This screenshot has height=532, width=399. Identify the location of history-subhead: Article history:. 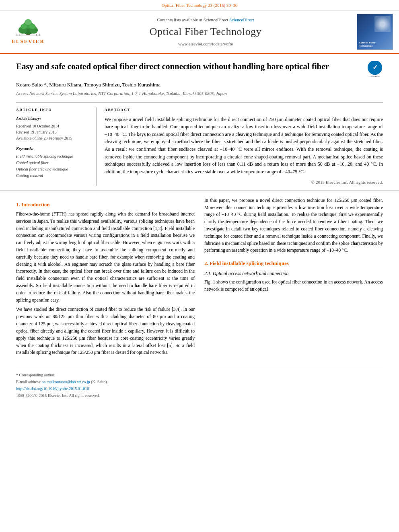
(53, 119).